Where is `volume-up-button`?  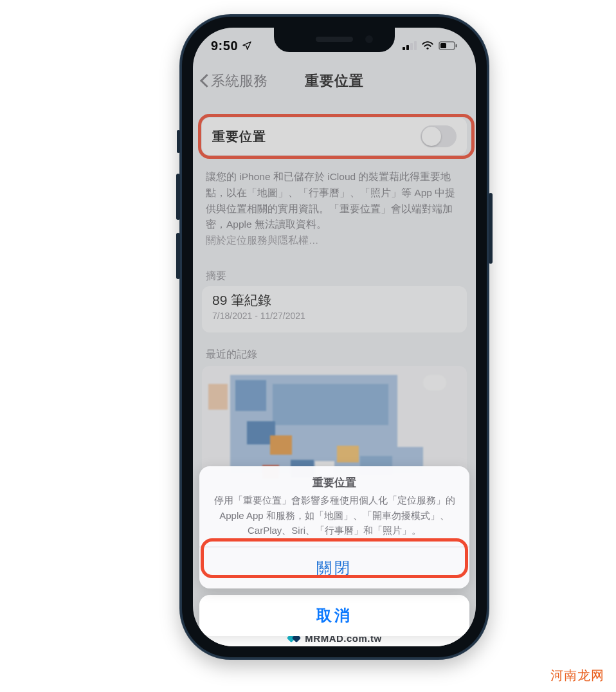 volume-up-button is located at coordinates (178, 197).